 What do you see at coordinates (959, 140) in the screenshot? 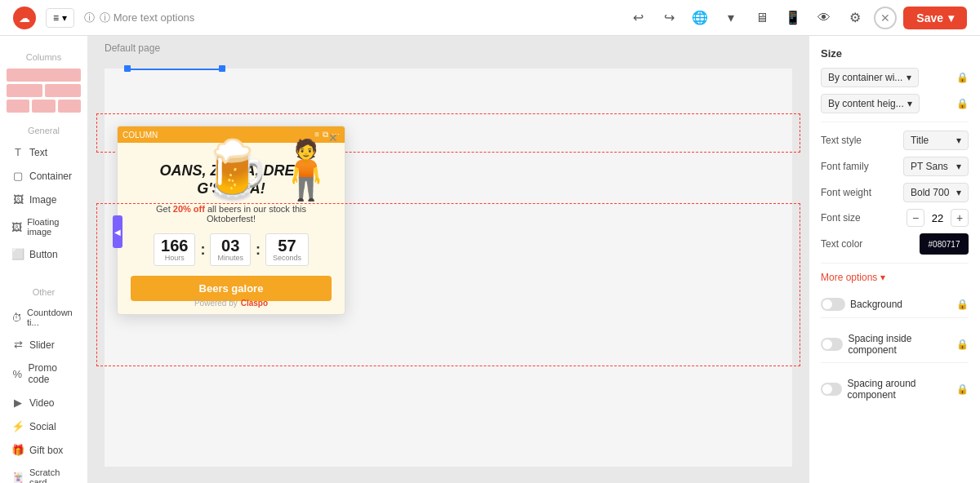
I see `text-style-chevron: ▾` at bounding box center [959, 140].